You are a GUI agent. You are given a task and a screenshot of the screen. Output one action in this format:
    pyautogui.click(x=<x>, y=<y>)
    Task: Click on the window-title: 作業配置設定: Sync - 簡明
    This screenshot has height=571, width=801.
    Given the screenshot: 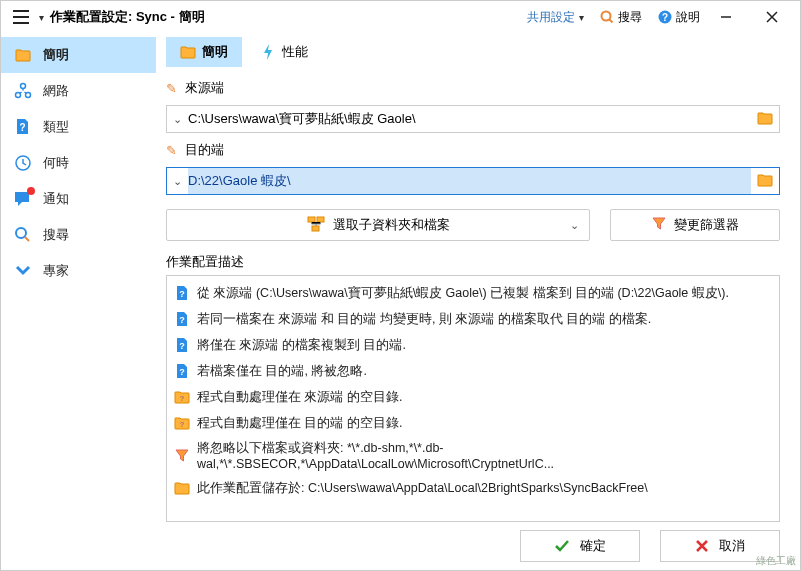 What is the action you would take?
    pyautogui.click(x=128, y=17)
    